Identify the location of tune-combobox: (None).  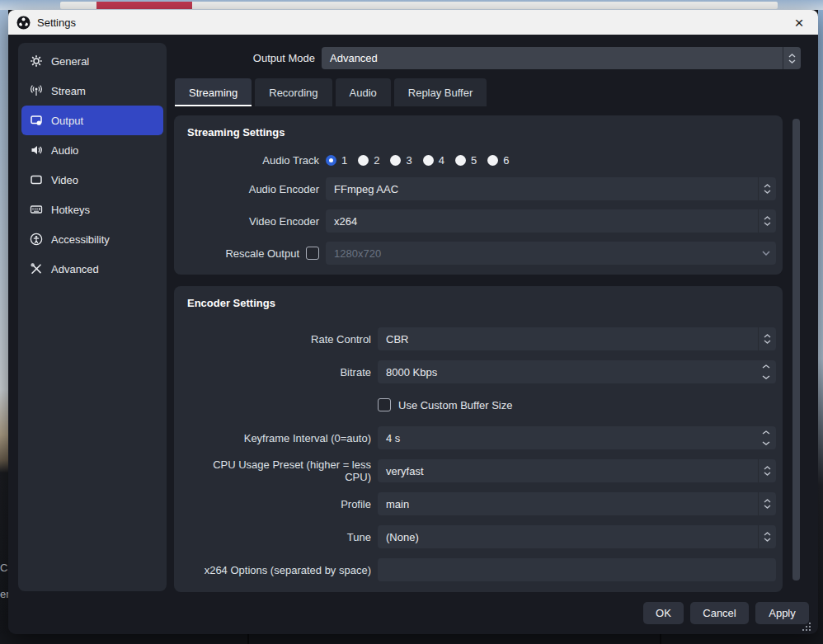
(577, 537).